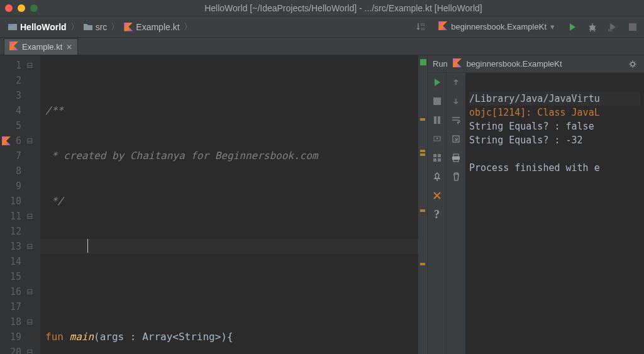 The width and height of the screenshot is (644, 354). What do you see at coordinates (9, 8) in the screenshot?
I see `window-close-button` at bounding box center [9, 8].